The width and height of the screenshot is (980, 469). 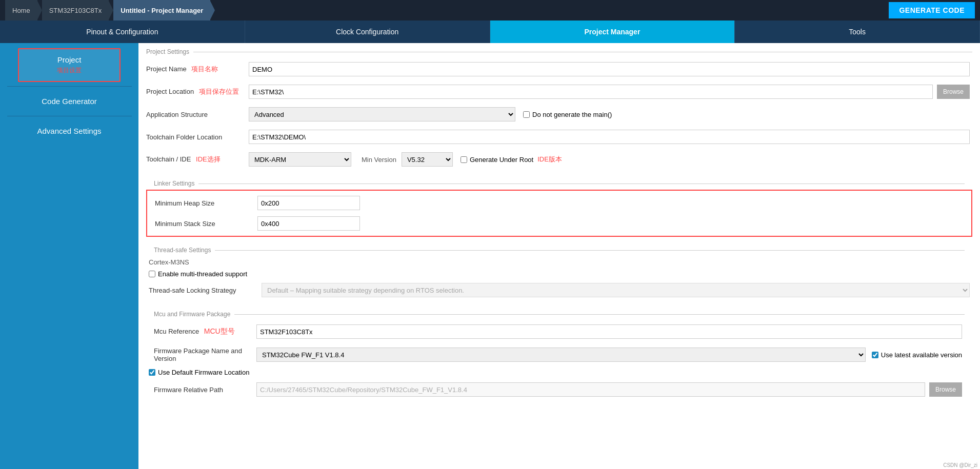 What do you see at coordinates (490, 10) in the screenshot?
I see `top-bar: Home STM32F103C8Tx Untitled - Project Ma…` at bounding box center [490, 10].